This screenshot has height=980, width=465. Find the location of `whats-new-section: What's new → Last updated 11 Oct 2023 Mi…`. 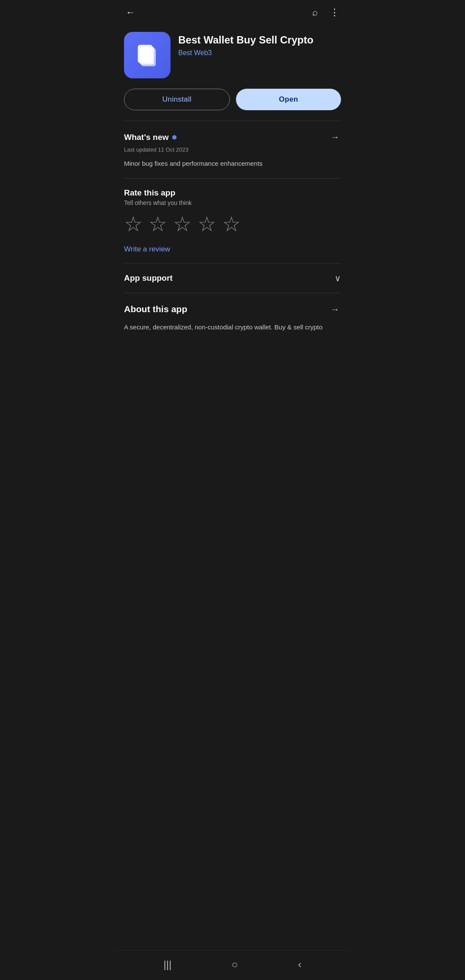

whats-new-section: What's new → Last updated 11 Oct 2023 Mi… is located at coordinates (232, 150).